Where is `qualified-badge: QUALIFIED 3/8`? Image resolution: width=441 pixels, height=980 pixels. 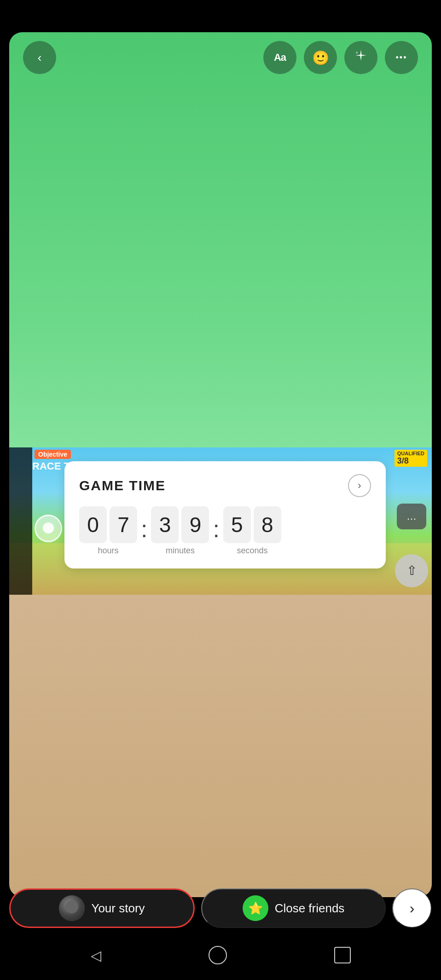 qualified-badge: QUALIFIED 3/8 is located at coordinates (411, 458).